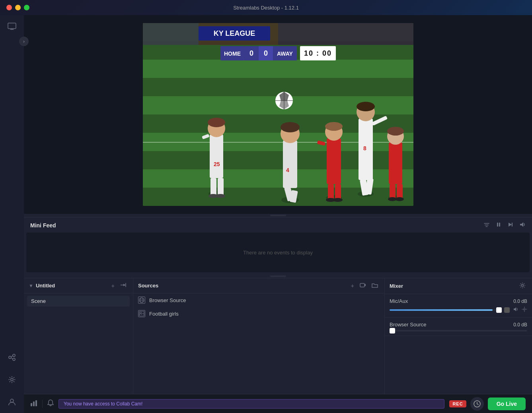 The height and width of the screenshot is (413, 532). What do you see at coordinates (51, 404) in the screenshot?
I see `statusbar-bell-button` at bounding box center [51, 404].